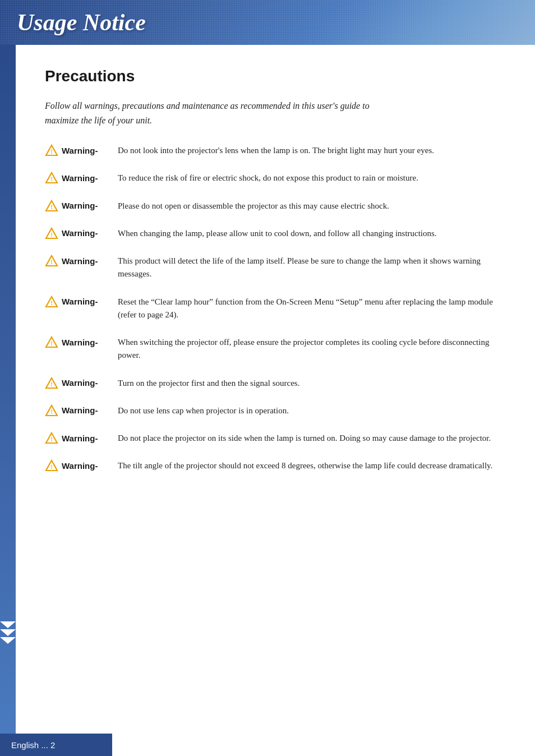 The image size is (535, 756). I want to click on warning-text: Do not place the projector on its side w…, so click(310, 439).